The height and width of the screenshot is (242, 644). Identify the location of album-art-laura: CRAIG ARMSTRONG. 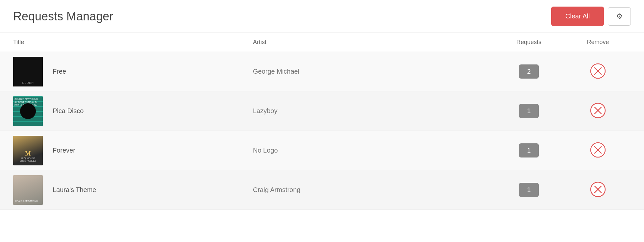
(28, 190).